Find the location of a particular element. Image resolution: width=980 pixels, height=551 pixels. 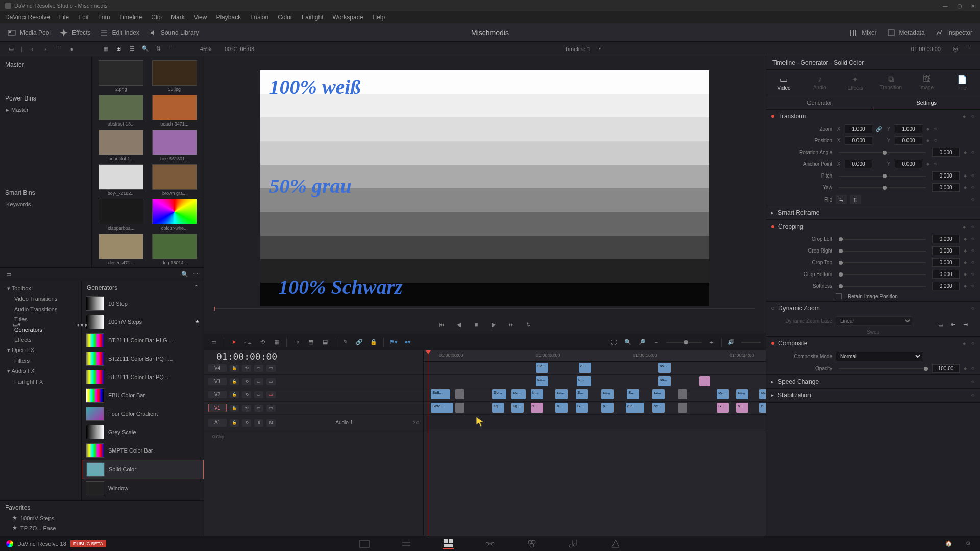

color-page-icon is located at coordinates (532, 544).